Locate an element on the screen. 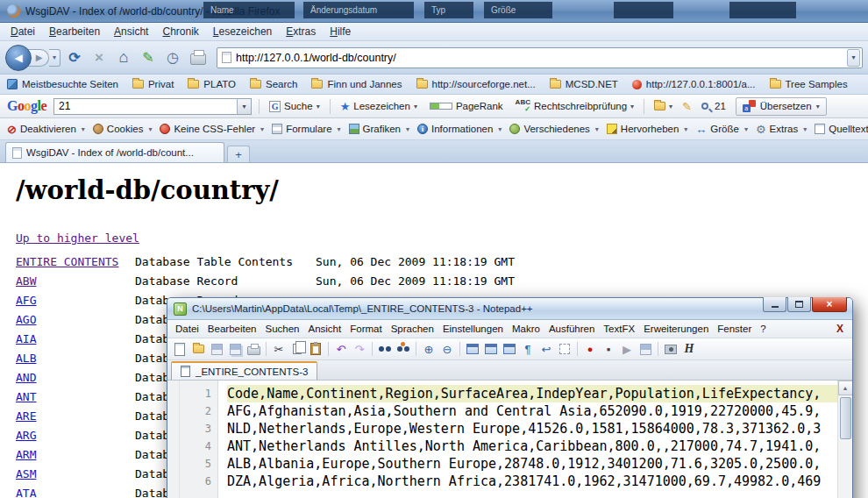 The height and width of the screenshot is (498, 868). notepadpp-titlebar: N C:\Users\Martin\AppData\Local\Temp\_EN… is located at coordinates (510, 309).